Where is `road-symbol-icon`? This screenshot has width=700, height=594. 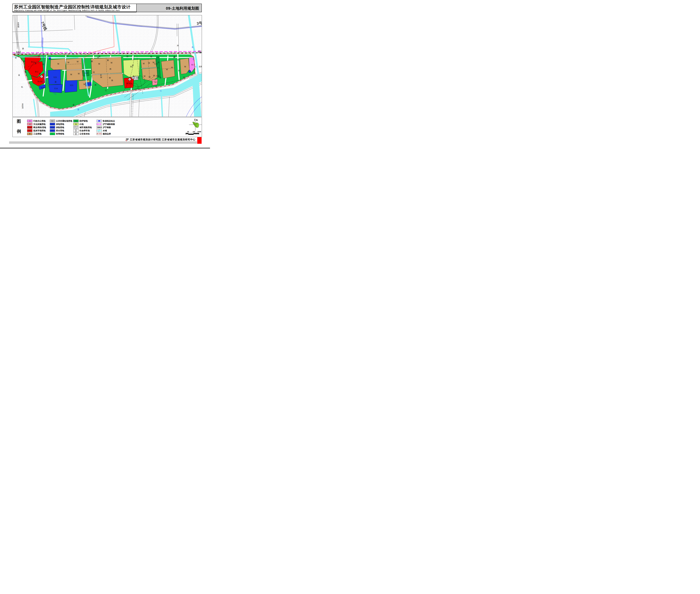 road-symbol-icon is located at coordinates (76, 127).